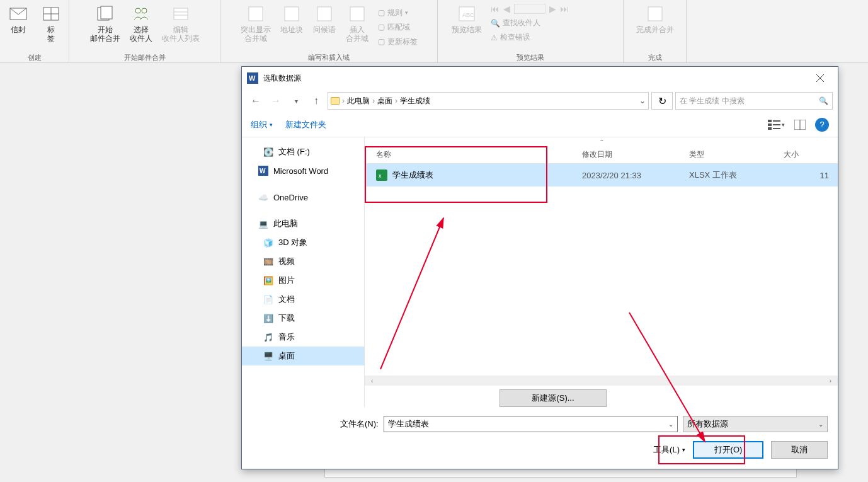  Describe the element at coordinates (540, 101) in the screenshot. I see `nav-row: ← → ▾ ↑ › 此电脑 › 桌面 › 学生成绩 ⌄ ↻ 在 学生成绩 中搜索…` at that location.